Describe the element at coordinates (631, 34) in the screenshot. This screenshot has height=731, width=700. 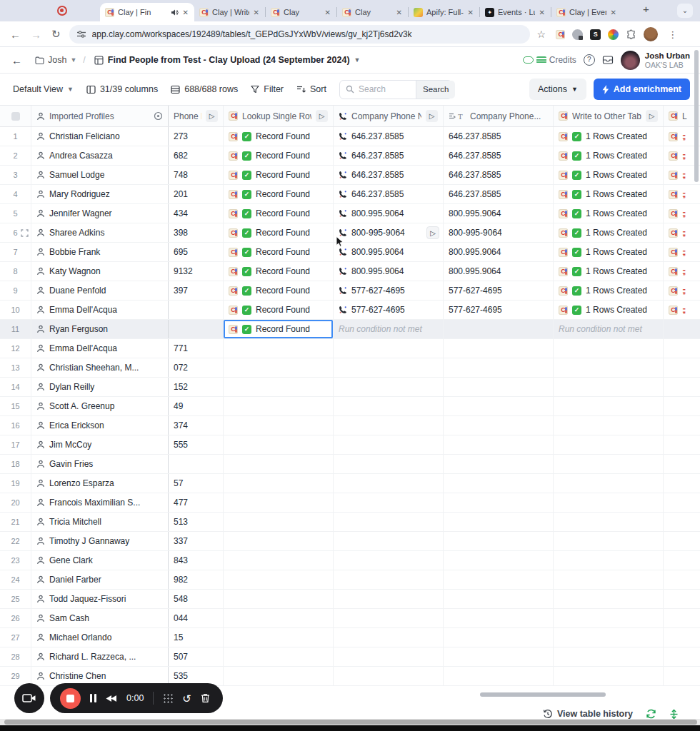
I see `extensions-puzzle-icon` at that location.